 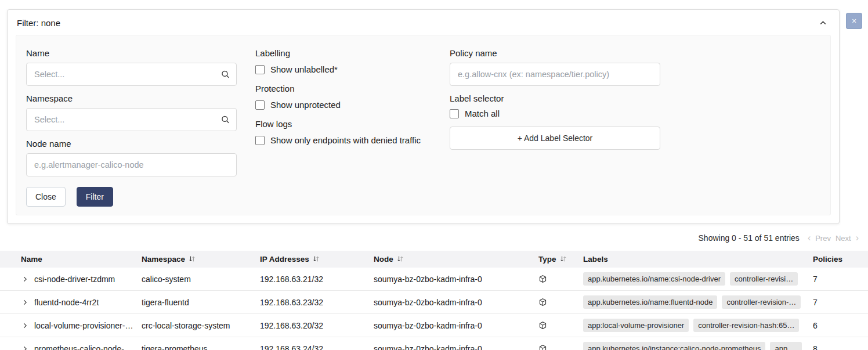 What do you see at coordinates (201, 279) in the screenshot?
I see `endpoint-namespace: calico-system` at bounding box center [201, 279].